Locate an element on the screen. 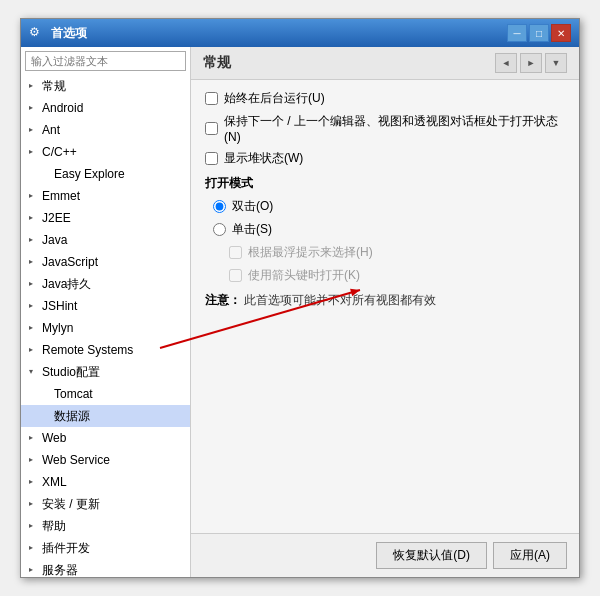 The image size is (600, 596). sub-checkbox-row-arrow: 使用箭头键时打开(K) is located at coordinates (385, 276).